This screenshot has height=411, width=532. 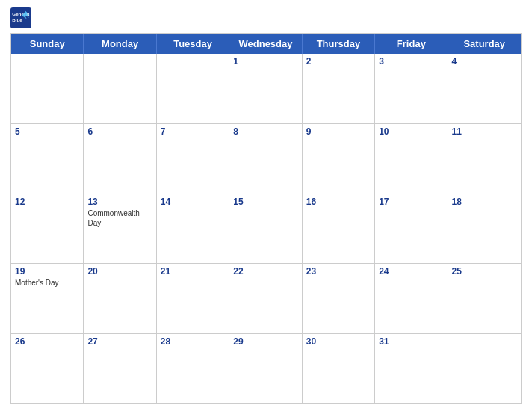 What do you see at coordinates (484, 202) in the screenshot?
I see `day-number: 18` at bounding box center [484, 202].